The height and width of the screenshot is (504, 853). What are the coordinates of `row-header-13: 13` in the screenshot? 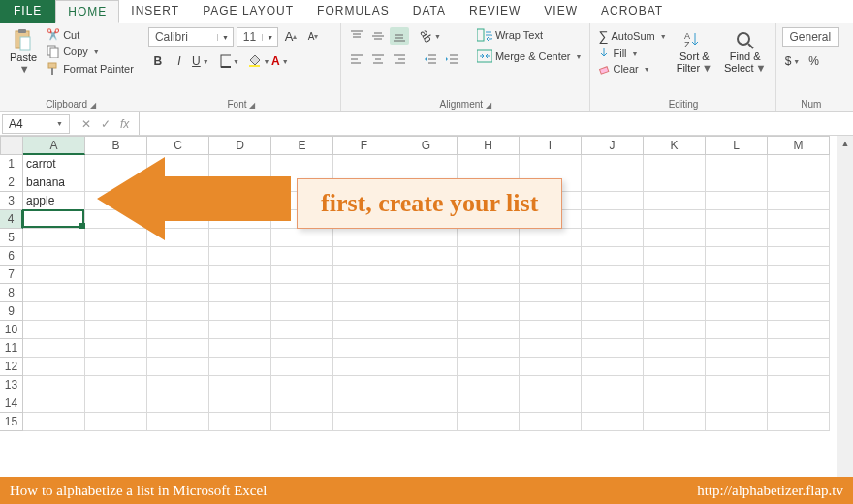 It's located at (12, 386).